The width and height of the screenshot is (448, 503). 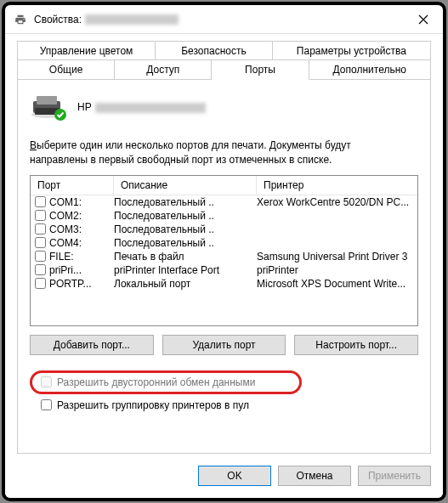 What do you see at coordinates (46, 382) in the screenshot?
I see `bidirectional-checkbox` at bounding box center [46, 382].